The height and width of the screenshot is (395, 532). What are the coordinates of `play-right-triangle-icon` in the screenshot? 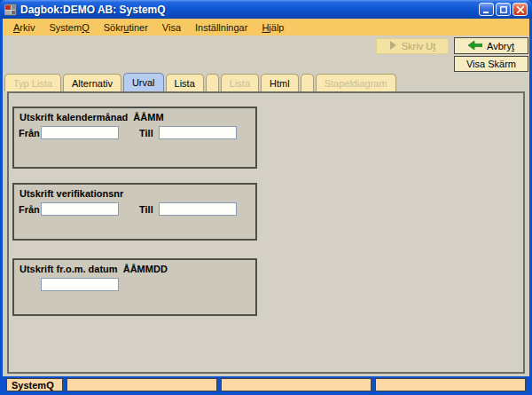 It's located at (394, 46).